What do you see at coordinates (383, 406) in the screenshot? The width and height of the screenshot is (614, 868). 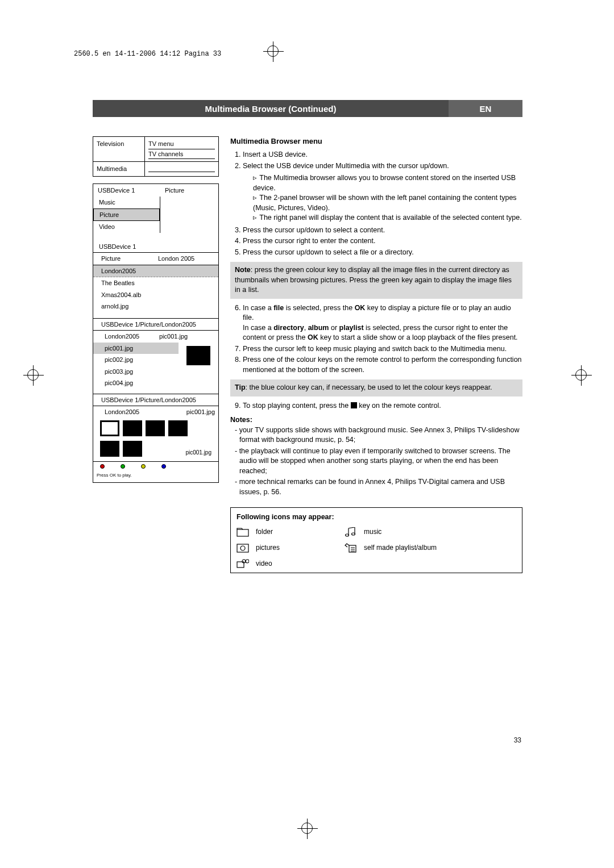 I see `step: To stop playing content, press the key o…` at bounding box center [383, 406].